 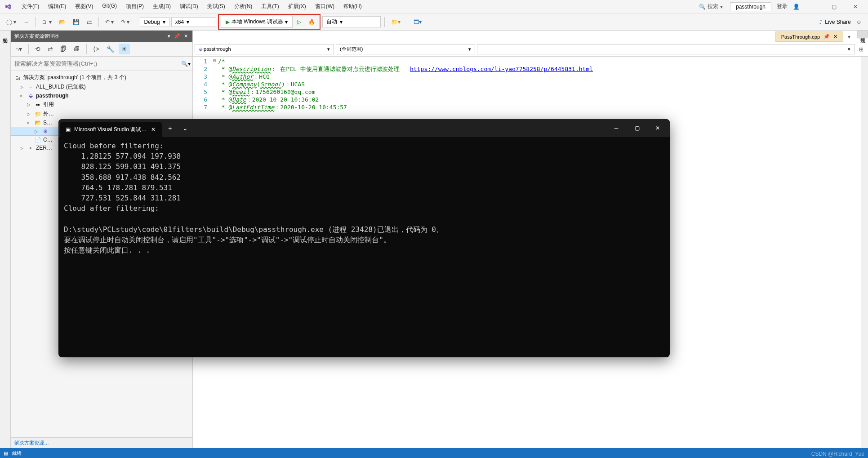 What do you see at coordinates (186, 36) in the screenshot?
I see `panel-close-button: ✕` at bounding box center [186, 36].